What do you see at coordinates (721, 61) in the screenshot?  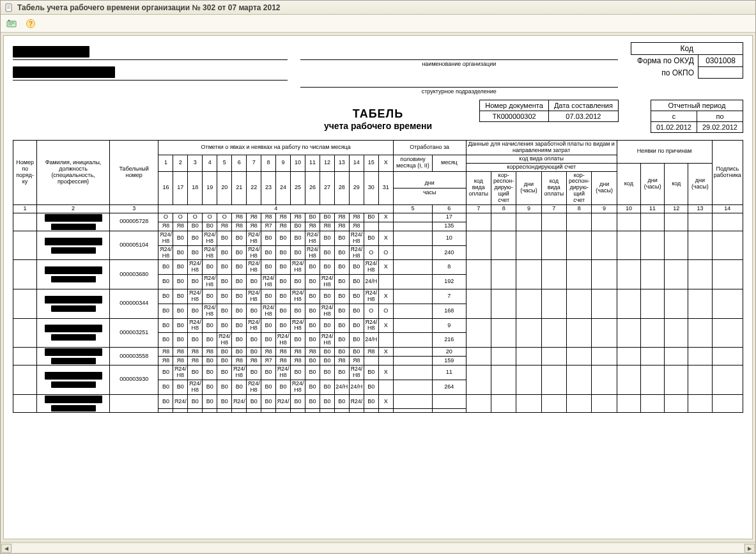 I see `okud-code: 0301008` at bounding box center [721, 61].